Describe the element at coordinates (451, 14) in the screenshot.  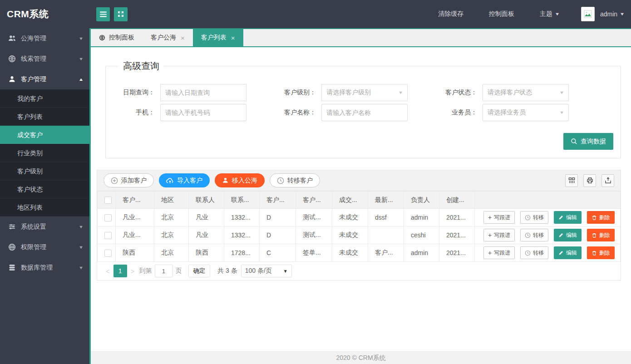
I see `clear-cache-link: 清除缓存` at that location.